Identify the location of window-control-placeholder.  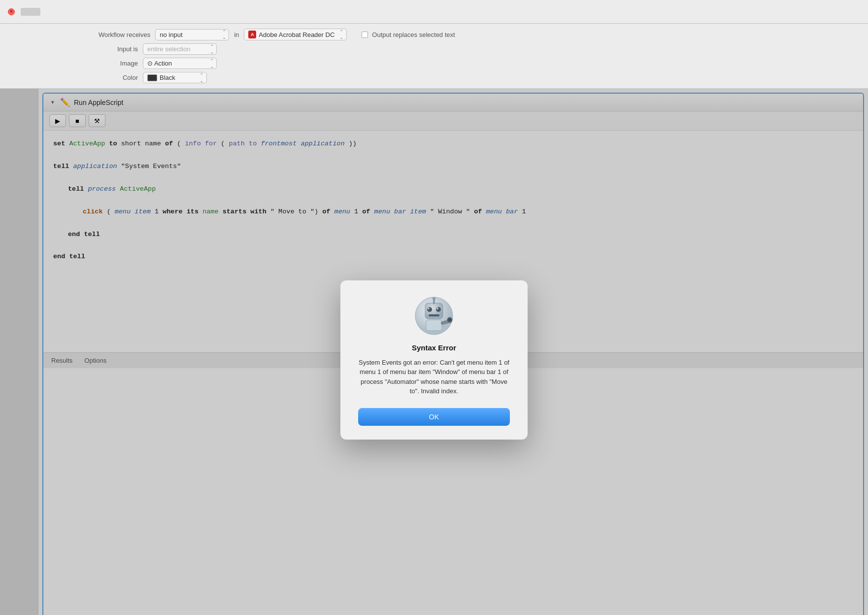
(31, 12).